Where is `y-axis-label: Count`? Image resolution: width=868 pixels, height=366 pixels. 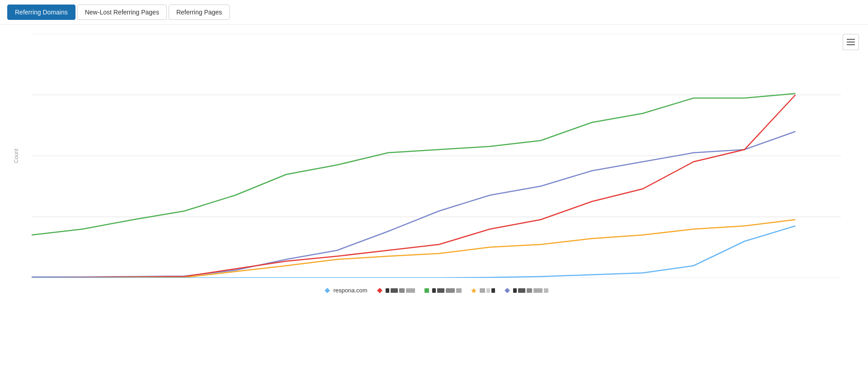 y-axis-label: Count is located at coordinates (16, 156).